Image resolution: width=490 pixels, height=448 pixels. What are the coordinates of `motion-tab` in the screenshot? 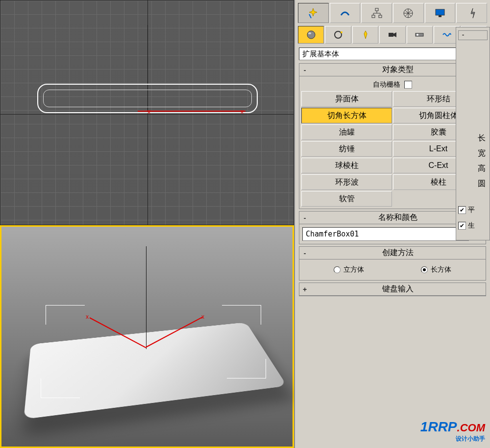 It's located at (409, 13).